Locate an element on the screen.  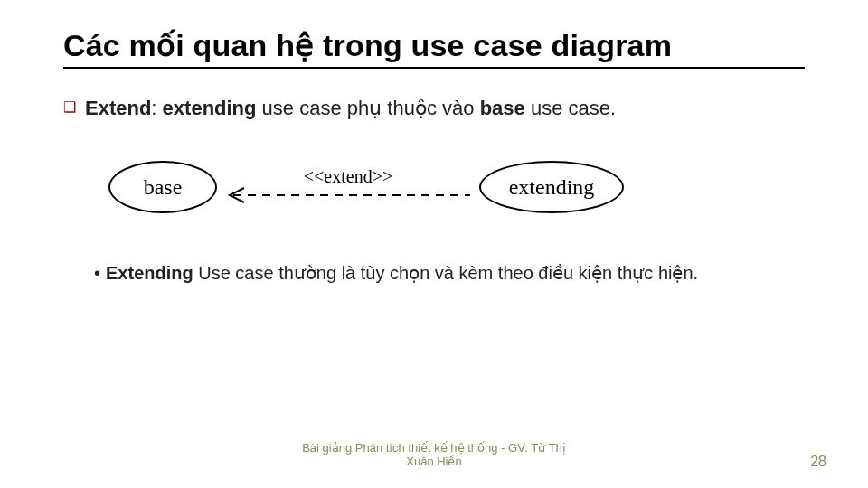
colon: : is located at coordinates (156, 108).